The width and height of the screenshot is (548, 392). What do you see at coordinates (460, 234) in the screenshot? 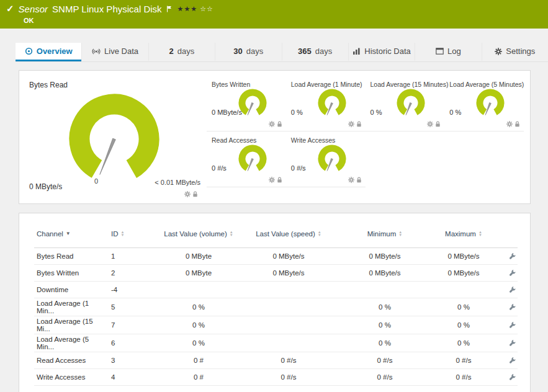
I see `column-label: Maximum` at bounding box center [460, 234].